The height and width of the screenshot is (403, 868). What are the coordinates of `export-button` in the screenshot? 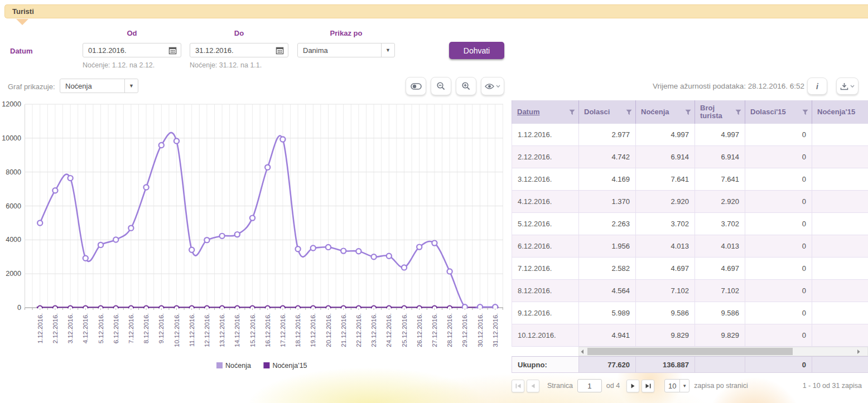 It's located at (847, 86).